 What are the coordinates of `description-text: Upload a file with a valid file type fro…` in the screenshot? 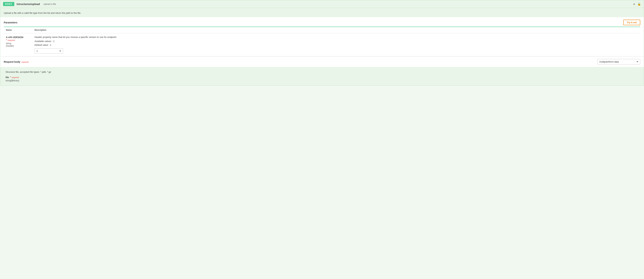 It's located at (42, 13).